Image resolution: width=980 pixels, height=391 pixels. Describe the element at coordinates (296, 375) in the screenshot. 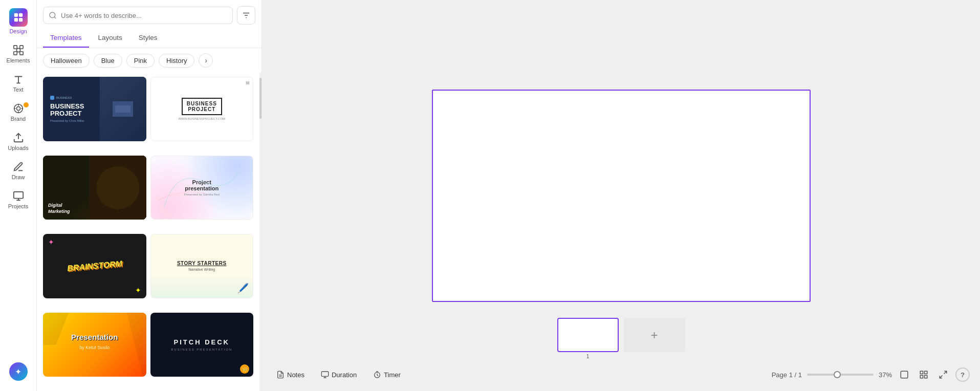

I see `notes-label: Notes` at that location.